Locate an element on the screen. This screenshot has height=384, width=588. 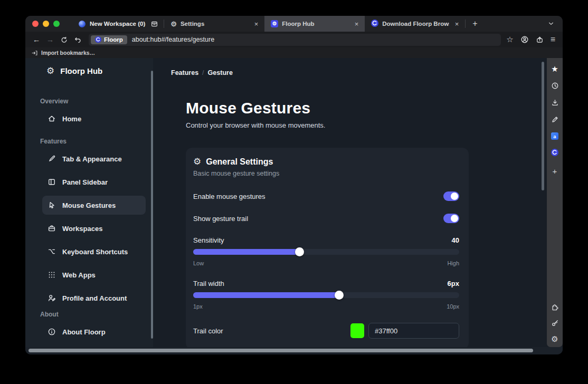
slider-value: 6px is located at coordinates (453, 284).